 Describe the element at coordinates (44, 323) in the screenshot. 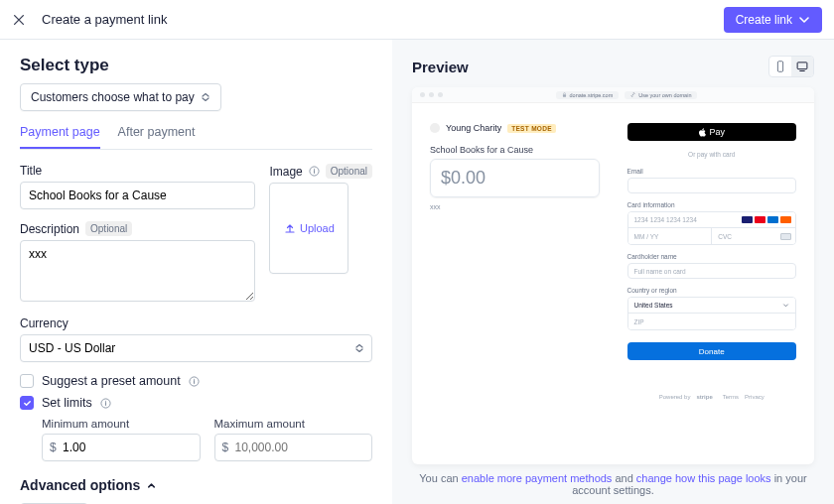

I see `currency-label: Currency` at that location.